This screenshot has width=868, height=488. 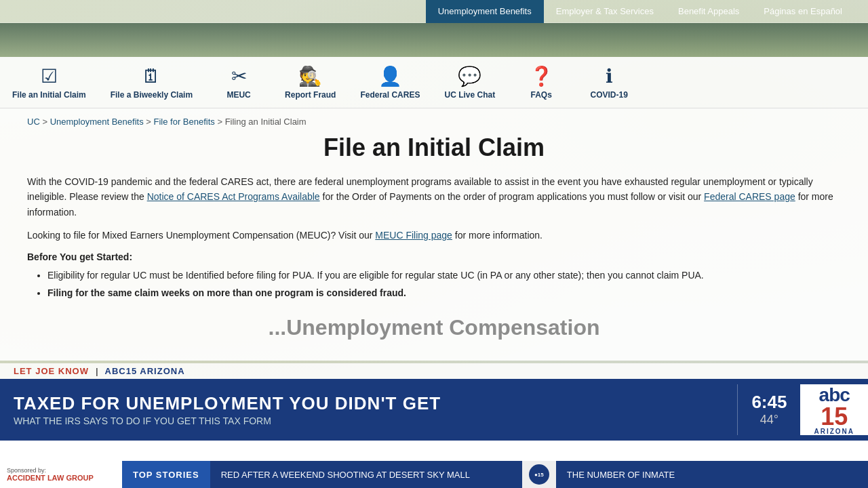 What do you see at coordinates (50, 470) in the screenshot?
I see `sponsored-text: Sponsored by:` at bounding box center [50, 470].